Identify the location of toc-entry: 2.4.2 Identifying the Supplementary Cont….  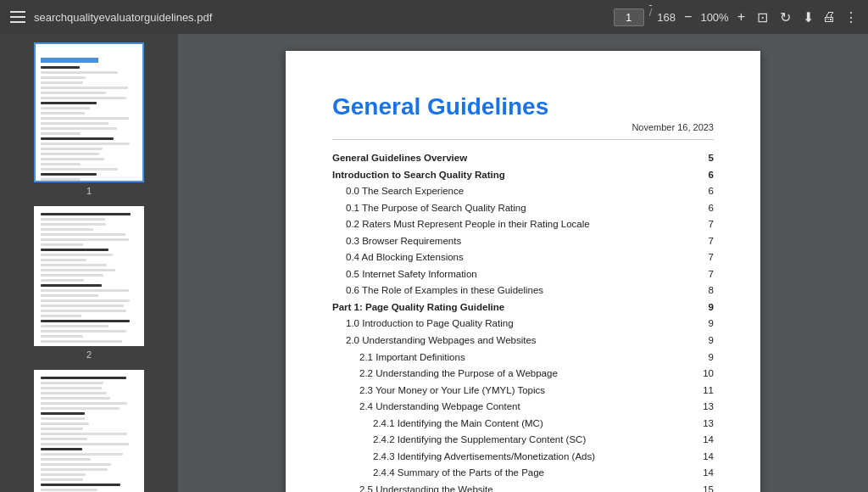
(523, 440).